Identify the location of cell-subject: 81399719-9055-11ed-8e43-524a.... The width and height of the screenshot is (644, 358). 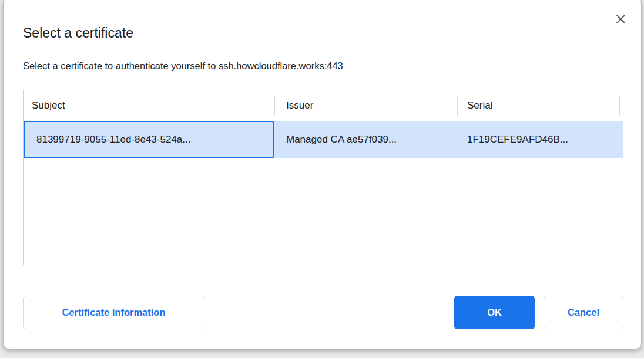
(113, 140).